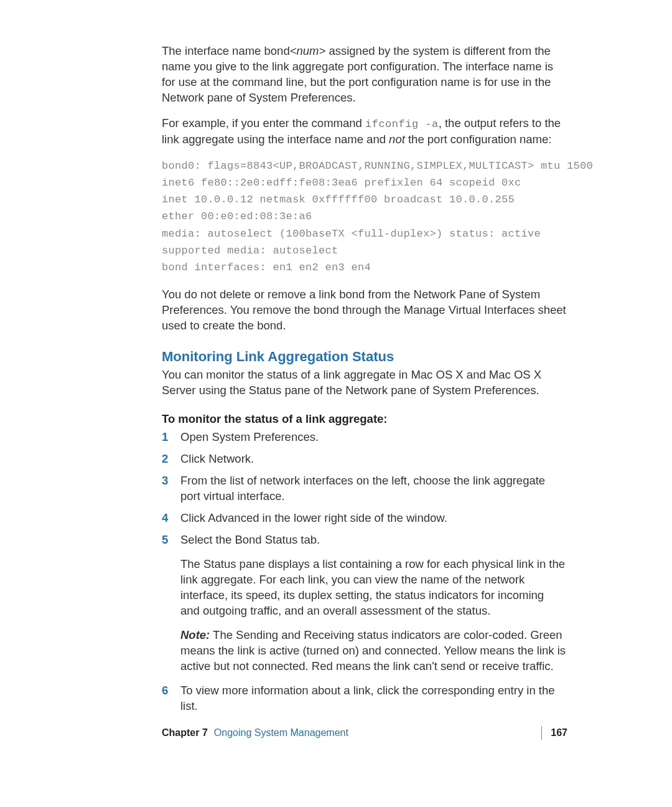  I want to click on footer-divider, so click(541, 733).